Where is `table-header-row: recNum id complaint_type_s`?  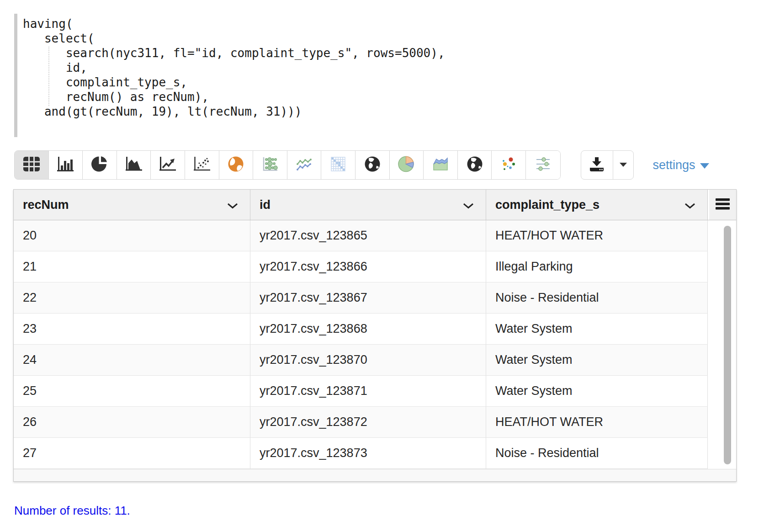
table-header-row: recNum id complaint_type_s is located at coordinates (375, 205).